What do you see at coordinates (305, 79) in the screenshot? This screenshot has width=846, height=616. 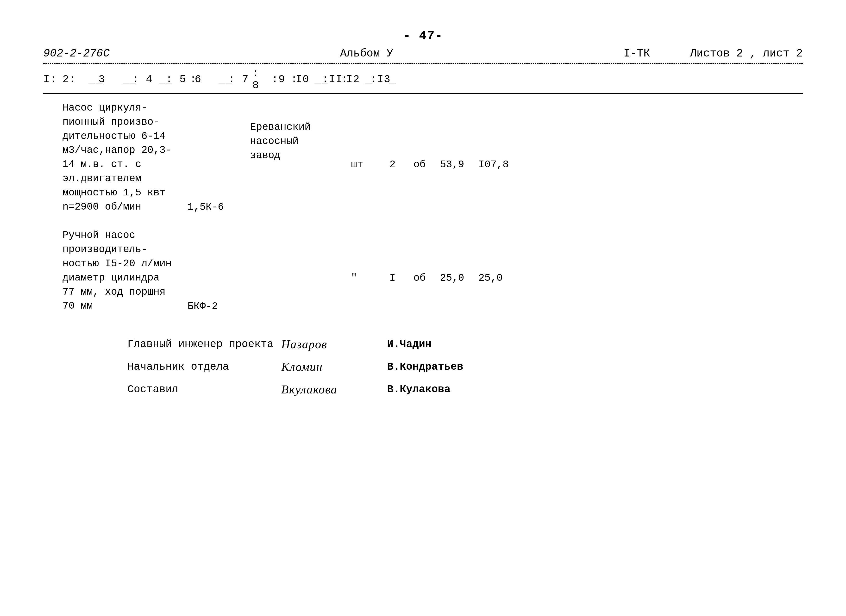 I see `col-num-10: I0` at bounding box center [305, 79].